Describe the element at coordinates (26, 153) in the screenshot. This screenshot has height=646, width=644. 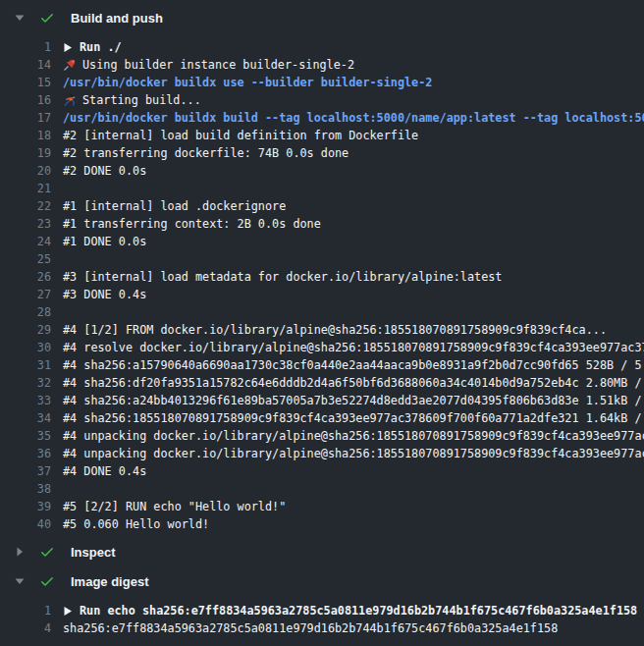
I see `line-number: 19` at that location.